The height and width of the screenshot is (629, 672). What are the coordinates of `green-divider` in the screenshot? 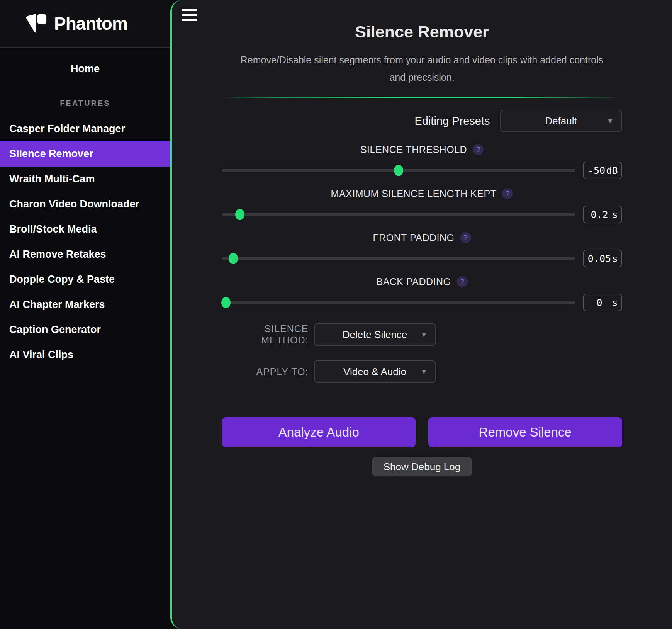 It's located at (422, 97).